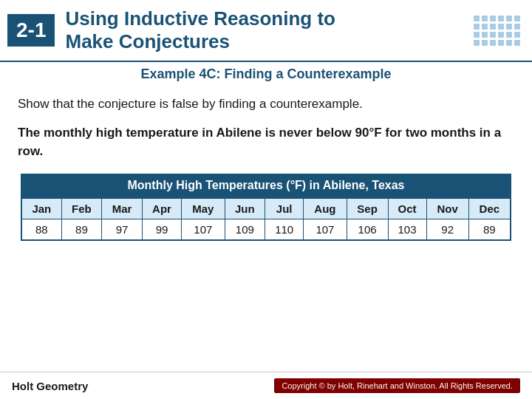 This screenshot has height=399, width=532. What do you see at coordinates (497, 31) in the screenshot?
I see `decorative-dots` at bounding box center [497, 31].